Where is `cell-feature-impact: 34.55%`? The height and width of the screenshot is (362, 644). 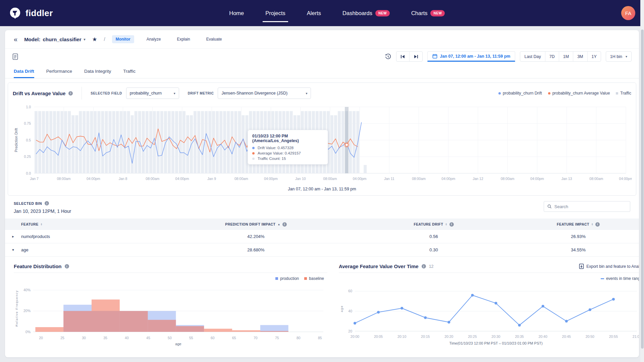 cell-feature-impact: 34.55% is located at coordinates (578, 250).